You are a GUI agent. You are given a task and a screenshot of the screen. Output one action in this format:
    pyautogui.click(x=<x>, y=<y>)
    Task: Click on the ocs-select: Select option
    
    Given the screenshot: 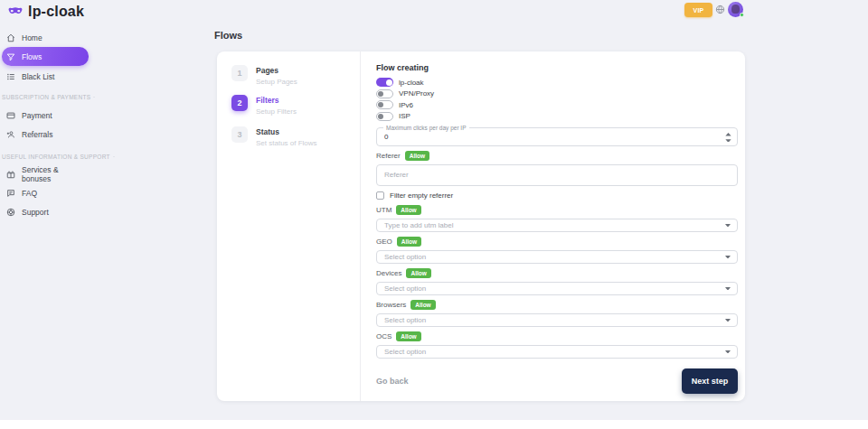 What is the action you would take?
    pyautogui.click(x=557, y=352)
    